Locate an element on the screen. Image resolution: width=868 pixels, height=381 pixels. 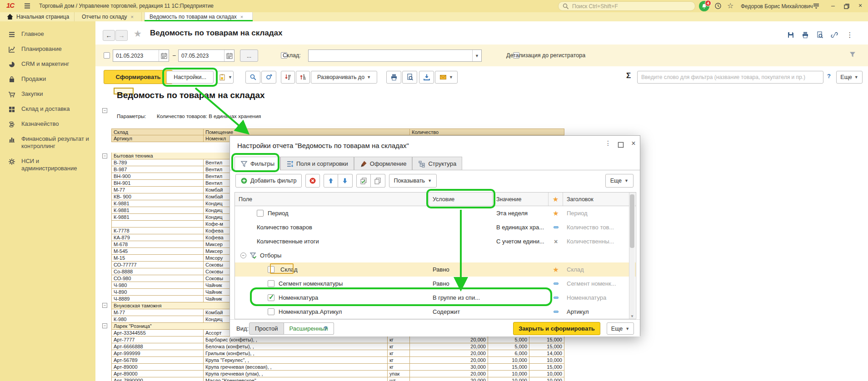
report-cell-nomenklatura: Грильяж (конфеты), , is located at coordinates (295, 353).